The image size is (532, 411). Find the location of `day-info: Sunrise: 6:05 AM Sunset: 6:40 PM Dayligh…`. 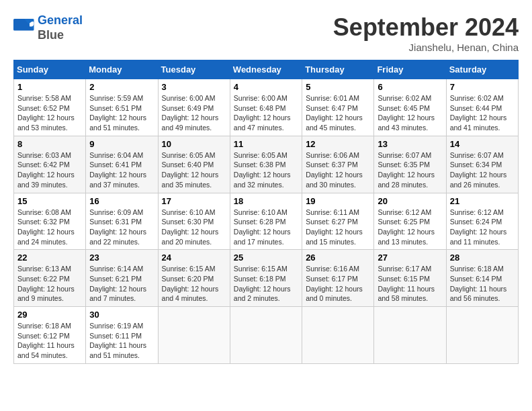

day-info: Sunrise: 6:05 AM Sunset: 6:40 PM Dayligh… is located at coordinates (194, 171).